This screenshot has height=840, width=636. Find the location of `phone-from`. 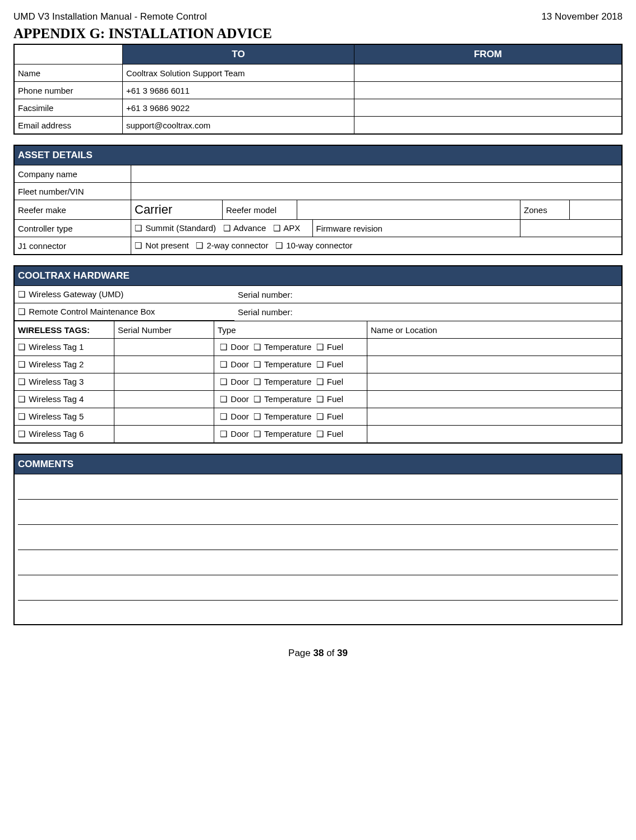

phone-from is located at coordinates (488, 91).